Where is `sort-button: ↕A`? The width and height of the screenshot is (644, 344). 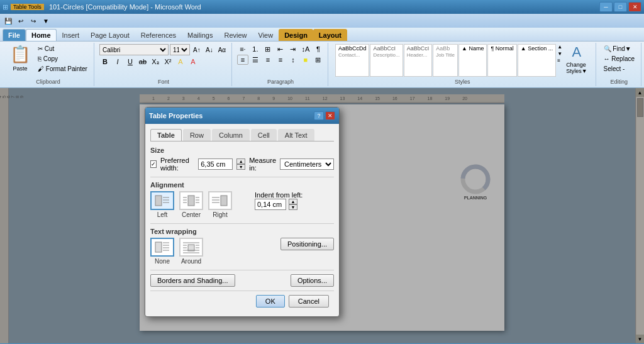
sort-button: ↕A is located at coordinates (306, 49).